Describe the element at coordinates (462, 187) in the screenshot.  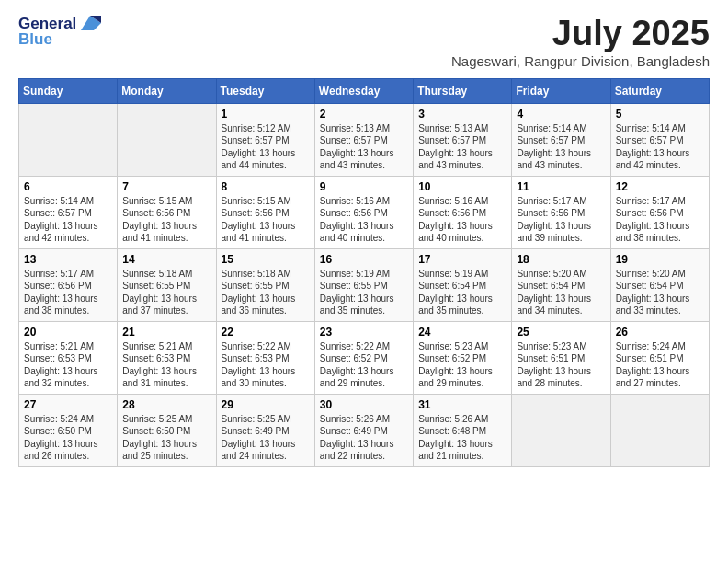
I see `day-number: 10` at that location.